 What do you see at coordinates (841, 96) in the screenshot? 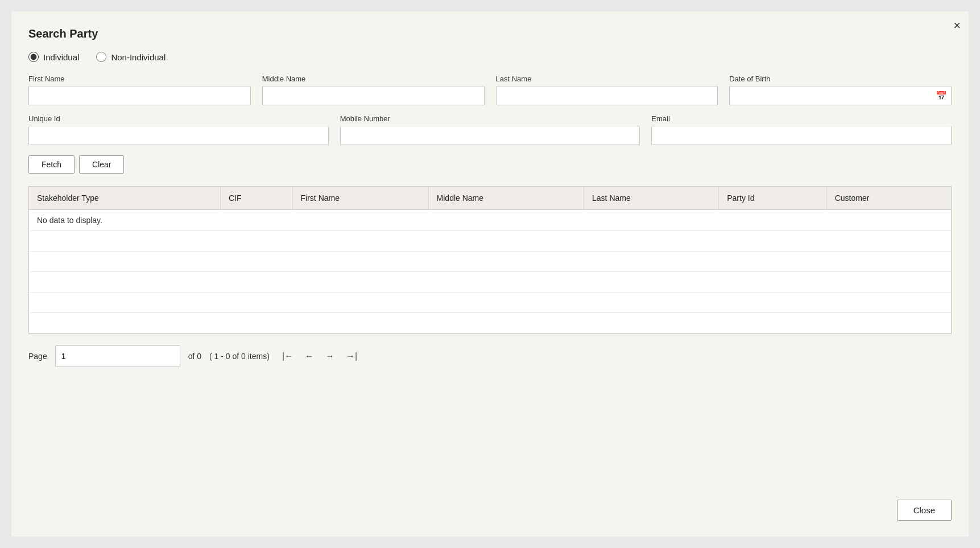
I see `dob-input` at bounding box center [841, 96].